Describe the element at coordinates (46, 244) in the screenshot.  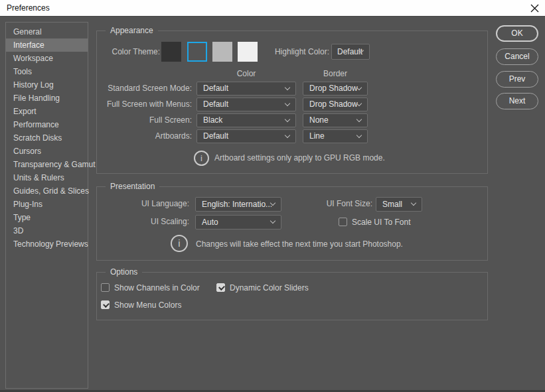
I see `sidebar-item-technology-previews: Technology Previews` at that location.